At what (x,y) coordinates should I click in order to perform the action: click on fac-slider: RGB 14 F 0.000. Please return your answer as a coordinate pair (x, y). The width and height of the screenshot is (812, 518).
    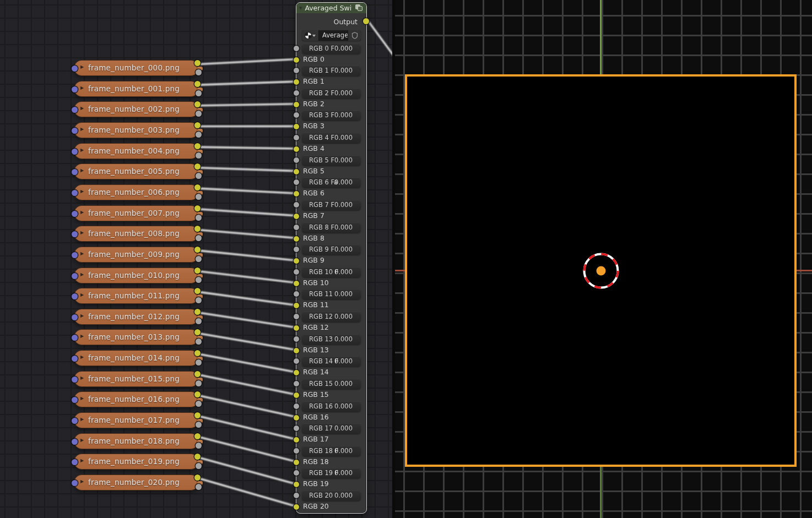
    Looking at the image, I should click on (332, 361).